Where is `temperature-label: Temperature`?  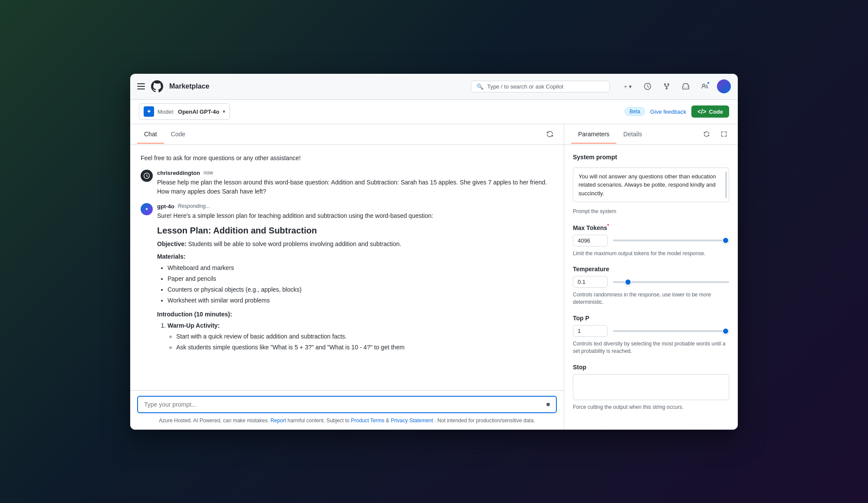 temperature-label: Temperature is located at coordinates (651, 269).